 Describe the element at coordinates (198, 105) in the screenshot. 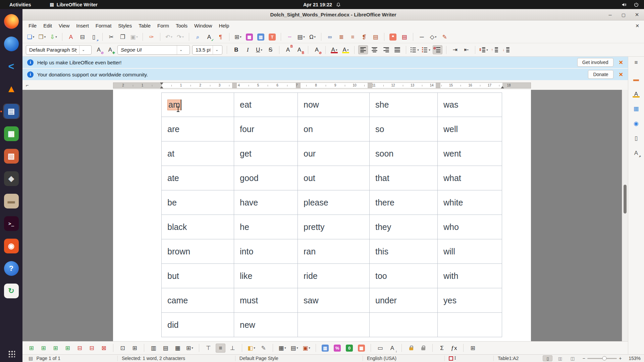

I see `table-cell: am` at that location.